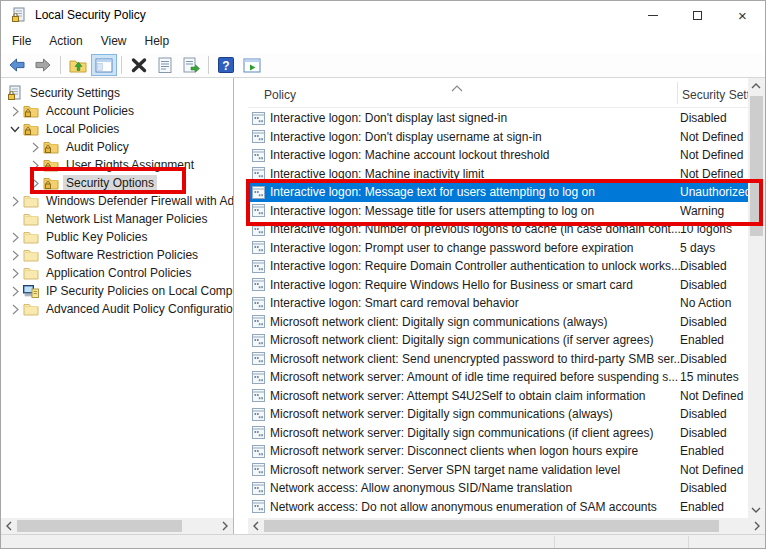 The image size is (768, 551). What do you see at coordinates (117, 201) in the screenshot?
I see `tree-item-windows-defender-firewall-with-adva: Windows Defender Firewall with Adva` at bounding box center [117, 201].